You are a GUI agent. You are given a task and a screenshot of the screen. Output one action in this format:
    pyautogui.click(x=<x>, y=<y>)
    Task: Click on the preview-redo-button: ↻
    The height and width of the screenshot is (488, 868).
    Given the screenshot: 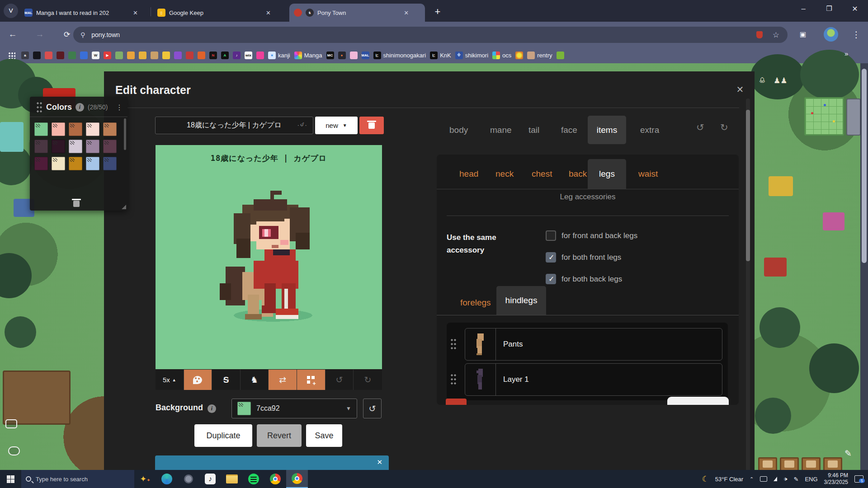 What is the action you would take?
    pyautogui.click(x=368, y=380)
    